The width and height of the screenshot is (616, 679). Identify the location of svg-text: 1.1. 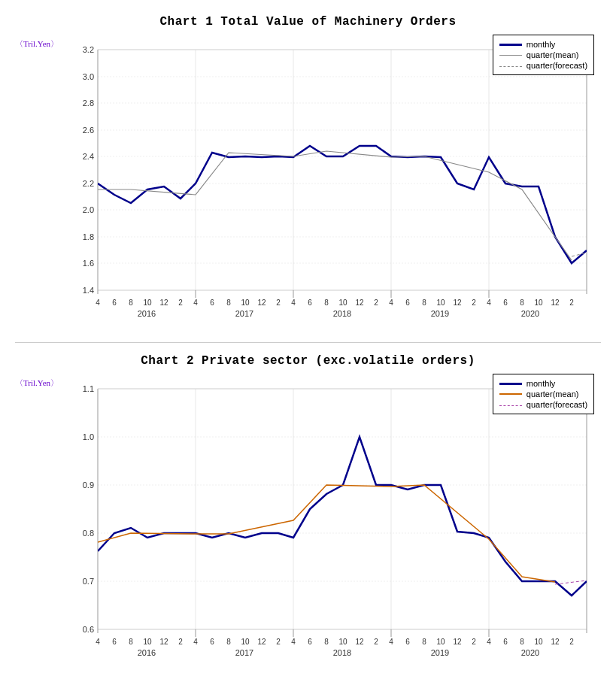
(89, 389).